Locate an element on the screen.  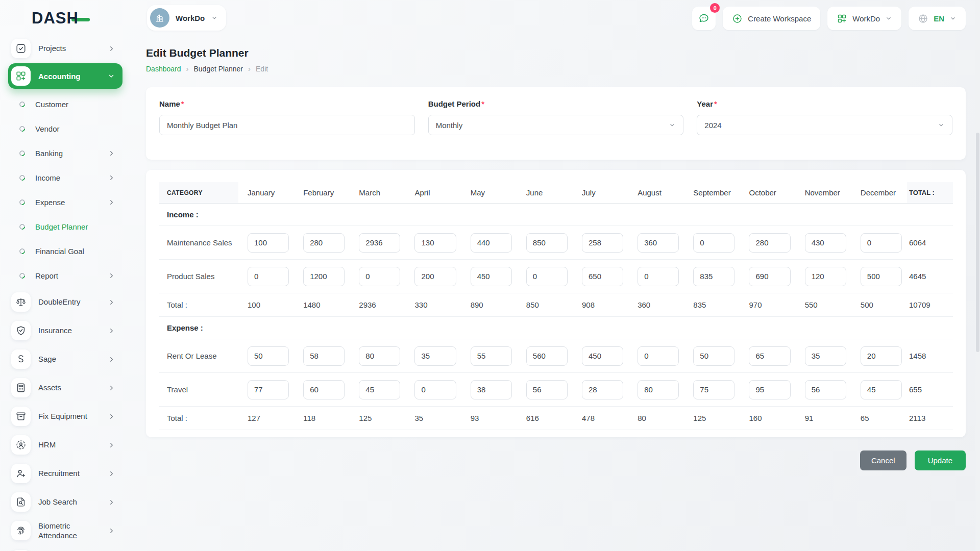
product-sales-october-input is located at coordinates (770, 277).